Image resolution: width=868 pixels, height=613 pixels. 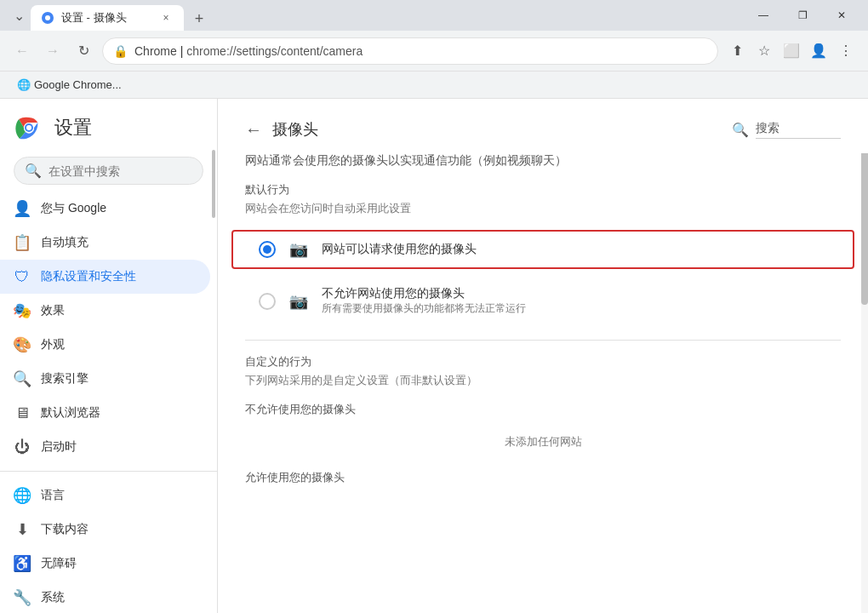 I want to click on active-tab: 设置 - 摄像头 ×, so click(x=107, y=18).